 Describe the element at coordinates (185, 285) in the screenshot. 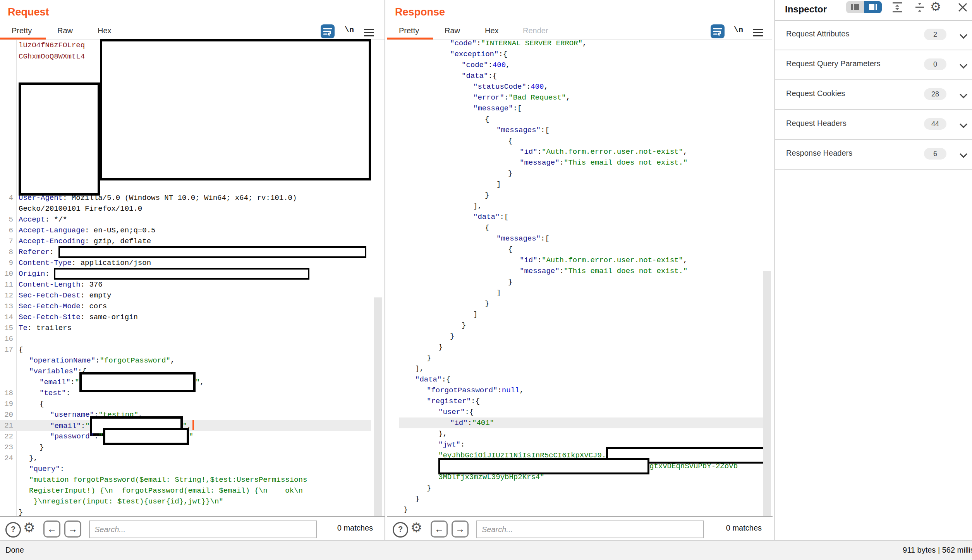

I see `code-line: 11Content-Length: 376` at that location.